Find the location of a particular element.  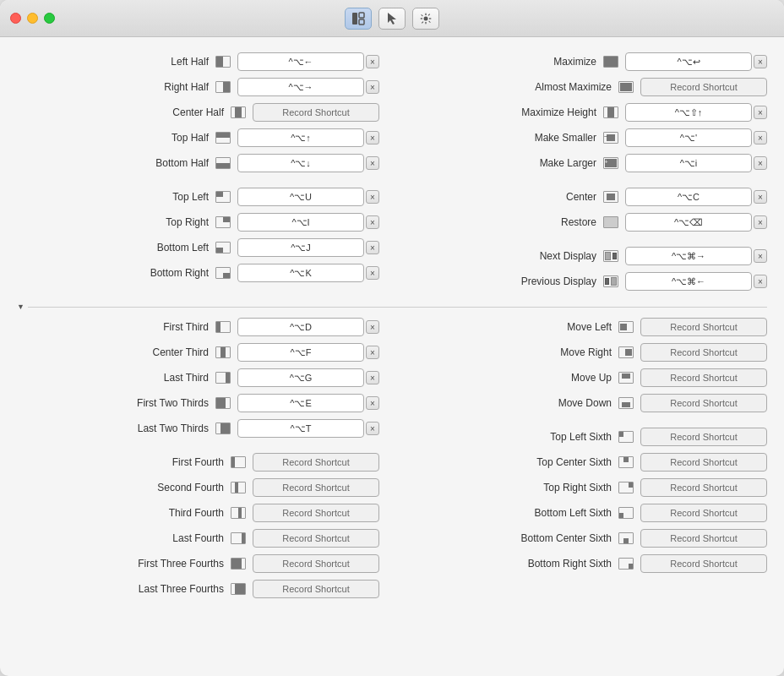

icon-first-three-fourths is located at coordinates (238, 564).